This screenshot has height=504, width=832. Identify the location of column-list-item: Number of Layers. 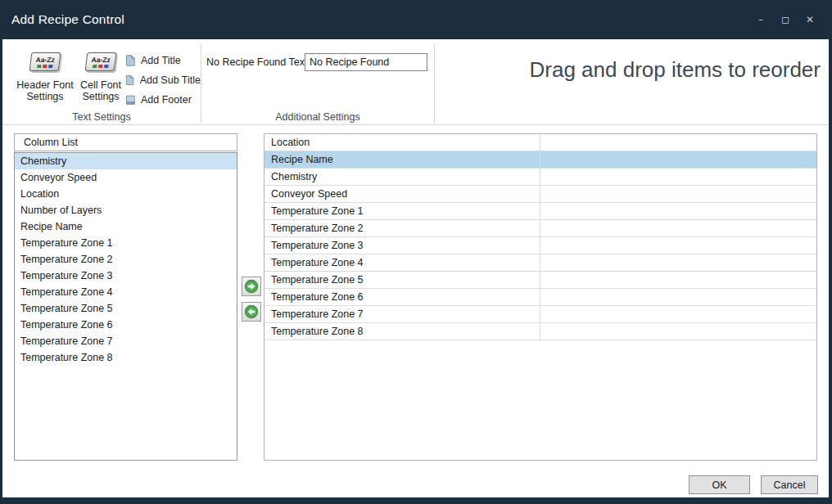
(126, 210).